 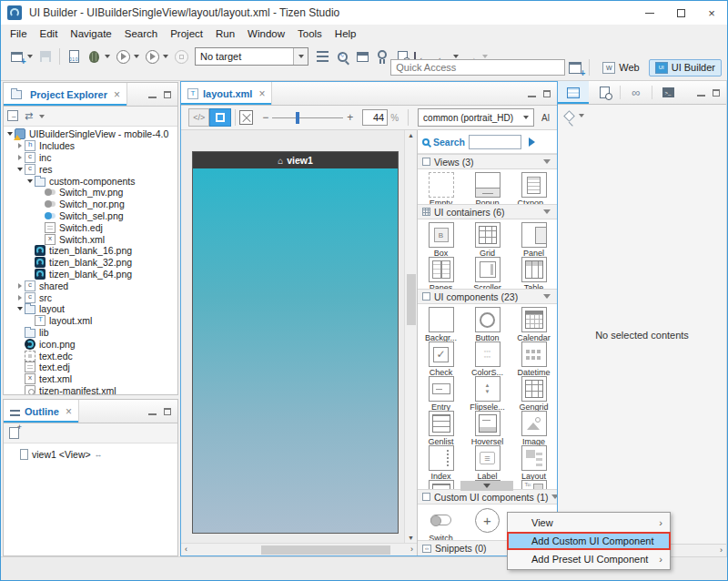 I want to click on menu-item: Tools, so click(x=309, y=34).